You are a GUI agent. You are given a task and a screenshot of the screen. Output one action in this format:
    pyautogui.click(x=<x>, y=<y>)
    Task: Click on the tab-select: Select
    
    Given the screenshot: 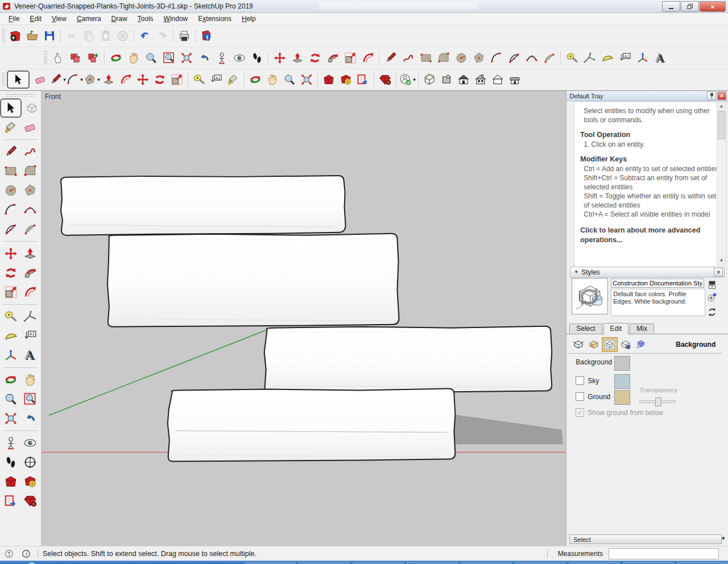 What is the action you would take?
    pyautogui.click(x=586, y=329)
    